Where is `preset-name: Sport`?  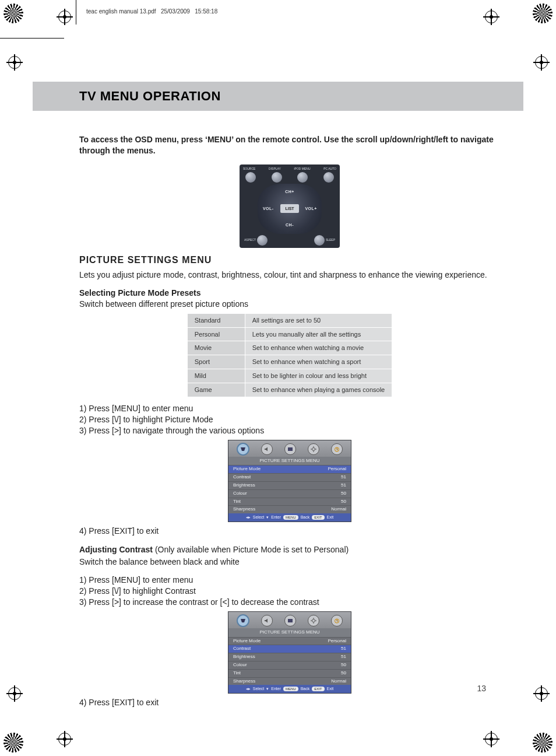
preset-name: Sport is located at coordinates (216, 362).